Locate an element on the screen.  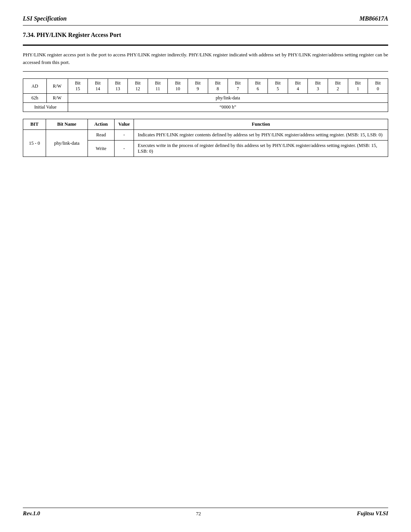
reg-initial-value: “0000 h” is located at coordinates (228, 107).